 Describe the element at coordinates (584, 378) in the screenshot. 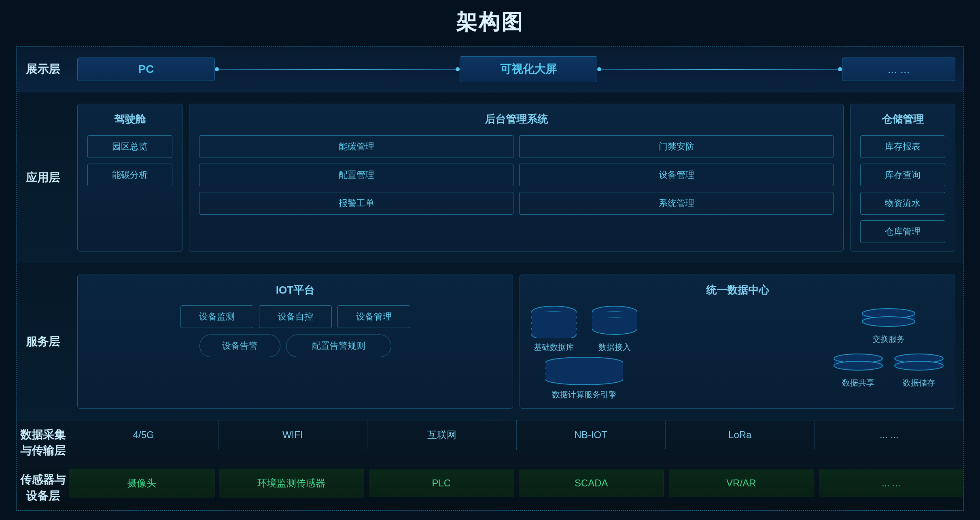

I see `cylinder-engine: 数据计算服务引擎` at that location.